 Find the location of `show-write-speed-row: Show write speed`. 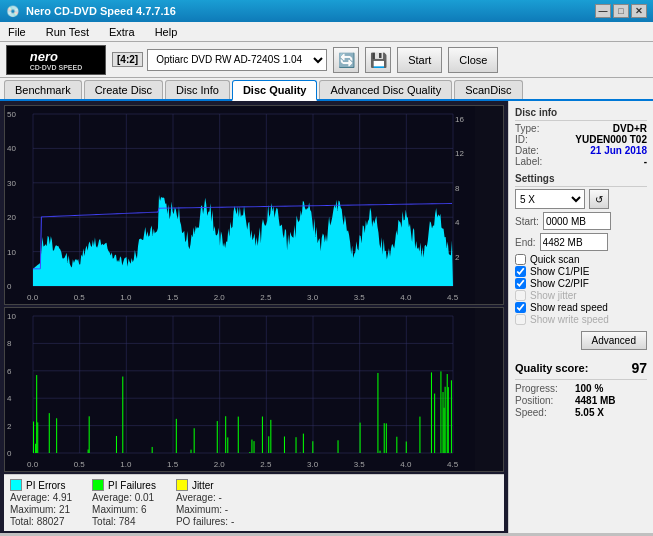

show-write-speed-row: Show write speed is located at coordinates (581, 320).